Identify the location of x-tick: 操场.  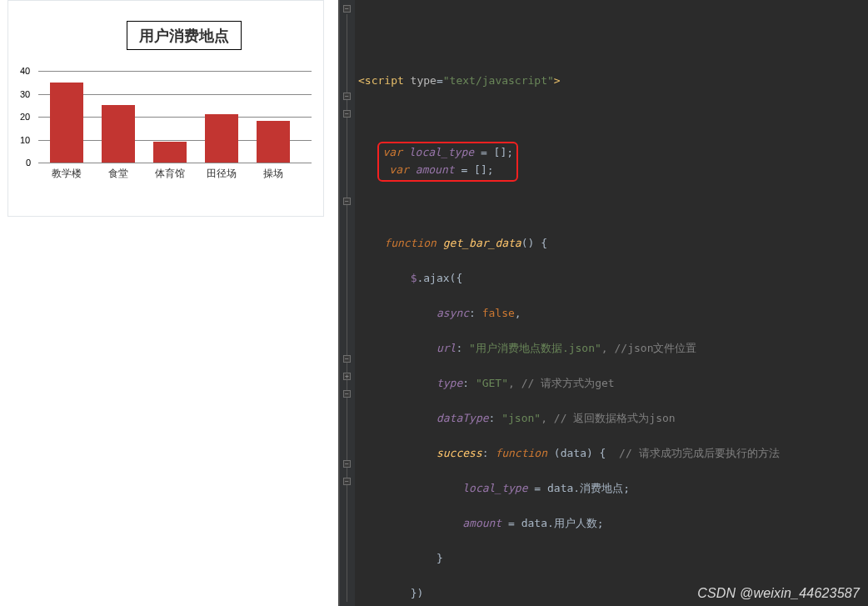
(273, 173).